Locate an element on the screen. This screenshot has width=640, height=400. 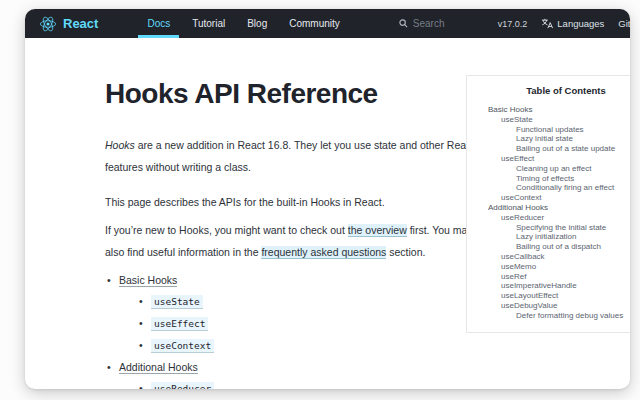
site-header: React Docs Tutorial Blog Community is located at coordinates (328, 24).